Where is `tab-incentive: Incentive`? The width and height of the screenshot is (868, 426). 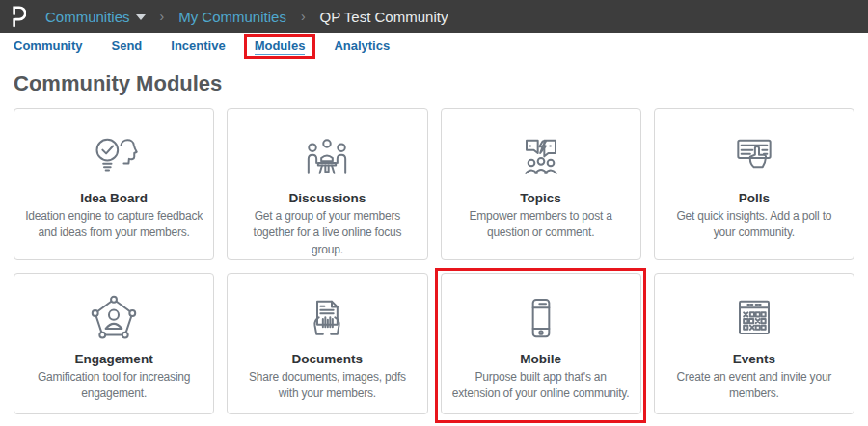 tab-incentive: Incentive is located at coordinates (198, 46).